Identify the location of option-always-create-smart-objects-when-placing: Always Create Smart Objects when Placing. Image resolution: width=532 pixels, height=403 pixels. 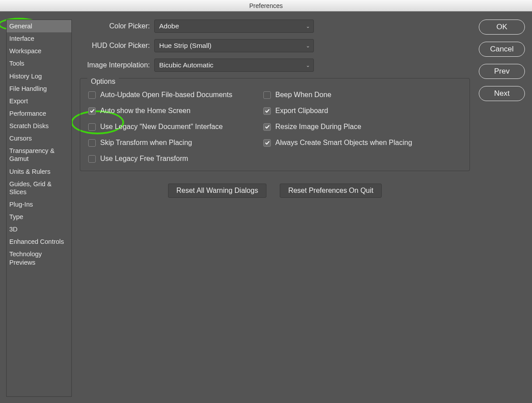
(363, 143).